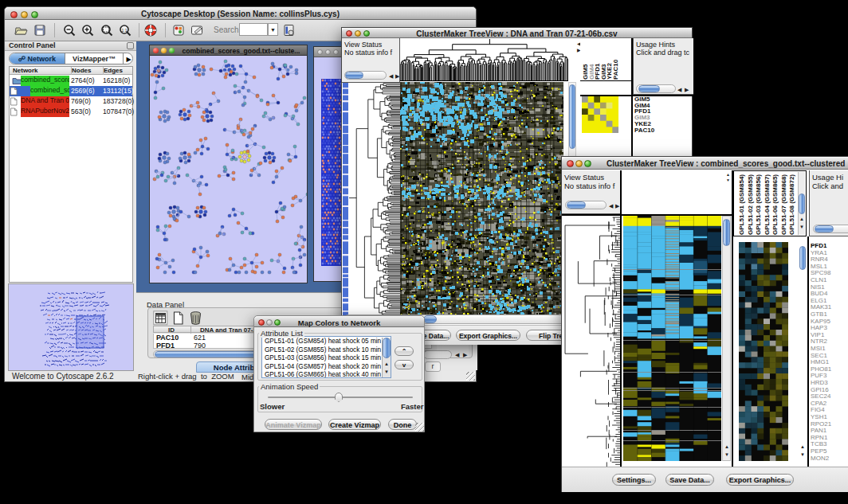  Describe the element at coordinates (784, 205) in the screenshot. I see `svg-text: GPL51-07 (GSM868)` at that location.